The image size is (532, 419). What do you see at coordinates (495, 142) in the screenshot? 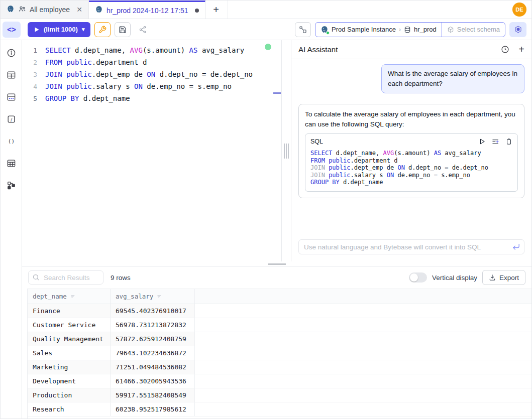
I see `insert-into-editor-icon` at bounding box center [495, 142].